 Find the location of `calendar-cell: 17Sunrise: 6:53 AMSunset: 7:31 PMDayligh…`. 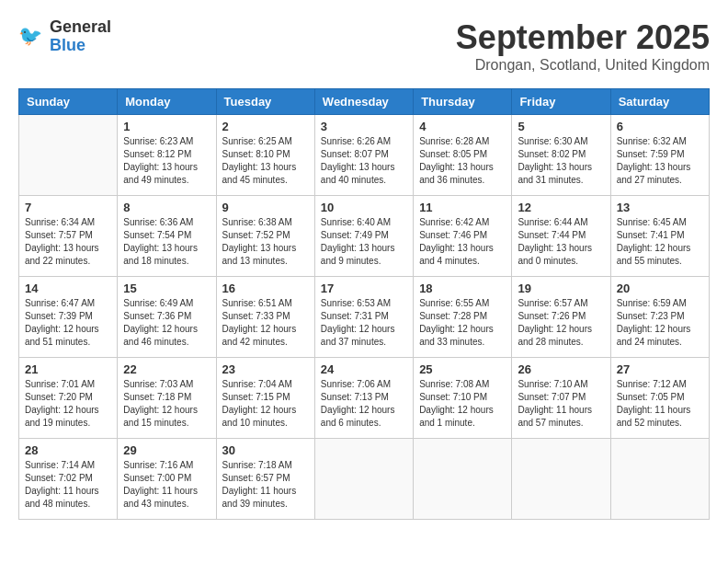

calendar-cell: 17Sunrise: 6:53 AMSunset: 7:31 PMDayligh… is located at coordinates (364, 317).